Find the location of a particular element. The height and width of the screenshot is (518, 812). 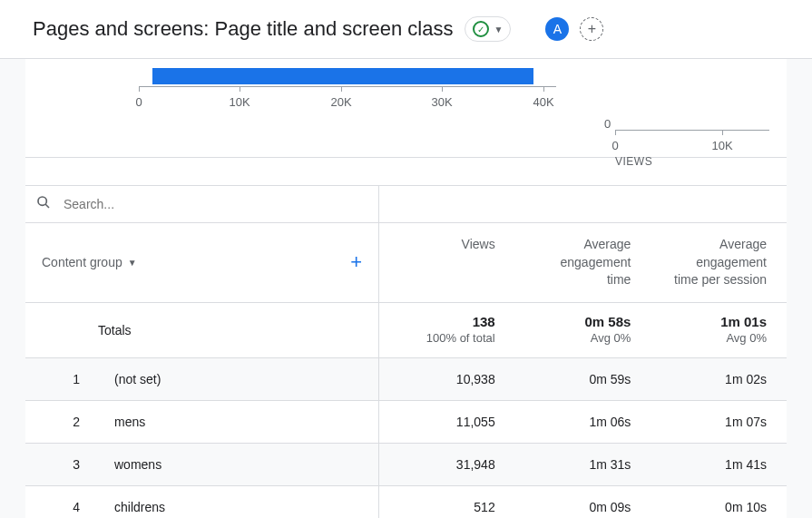

row-number: 3 is located at coordinates (71, 464).